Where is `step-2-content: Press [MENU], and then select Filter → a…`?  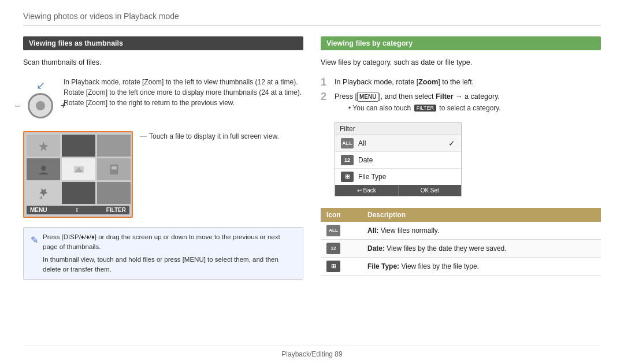
step-2-content: Press [MENU], and then select Filter → a… is located at coordinates (418, 102).